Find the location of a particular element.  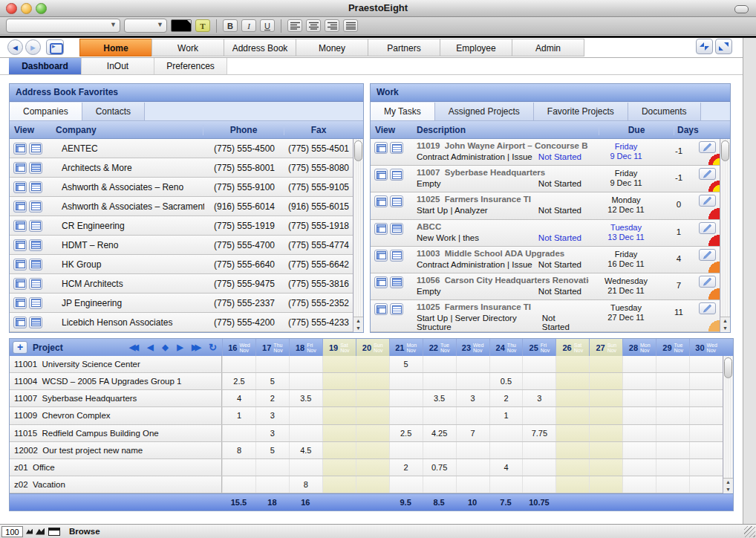

nav-tab: Employee is located at coordinates (476, 48).